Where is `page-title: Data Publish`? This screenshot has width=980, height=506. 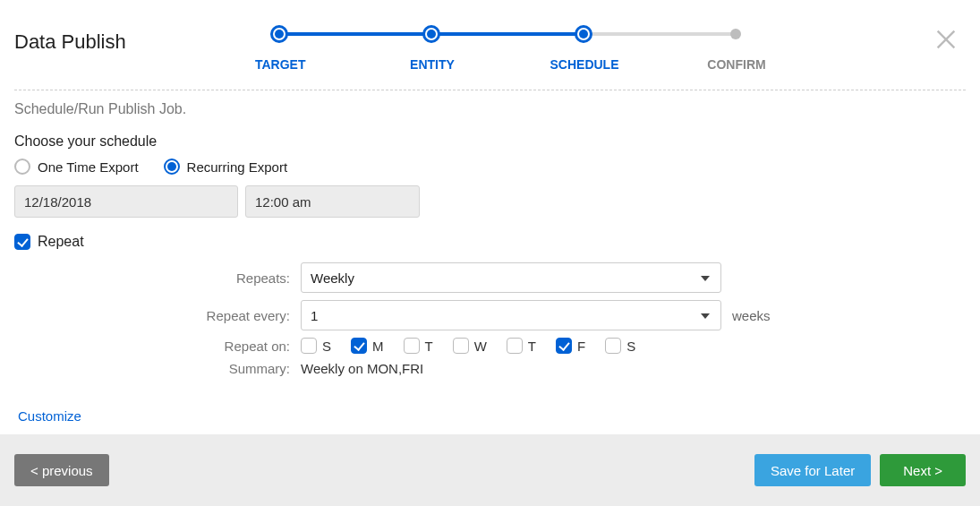 page-title: Data Publish is located at coordinates (70, 42).